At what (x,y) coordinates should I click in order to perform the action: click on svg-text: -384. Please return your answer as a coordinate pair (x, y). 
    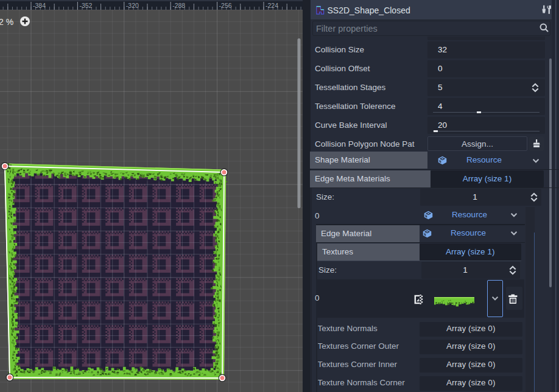
    Looking at the image, I should click on (39, 5).